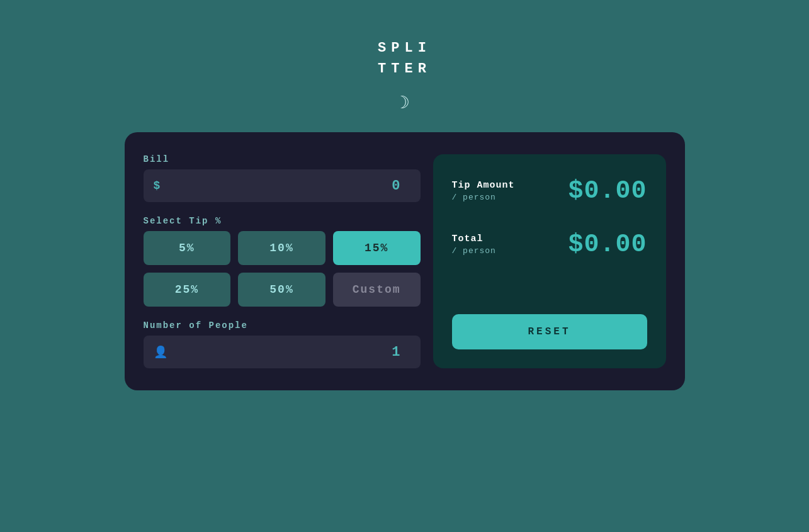 This screenshot has height=532, width=809. I want to click on results-area: Tip Amount / person $0.00 Total / person…, so click(550, 230).